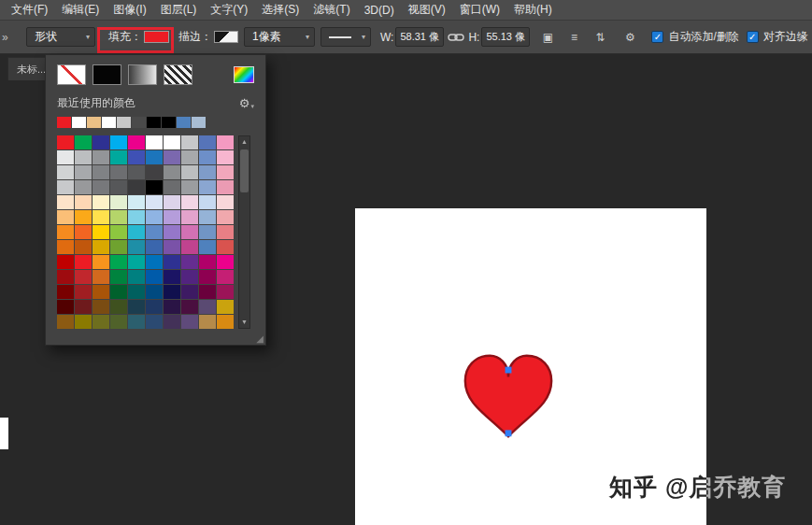  I want to click on menu-item: 图层(L), so click(179, 9).